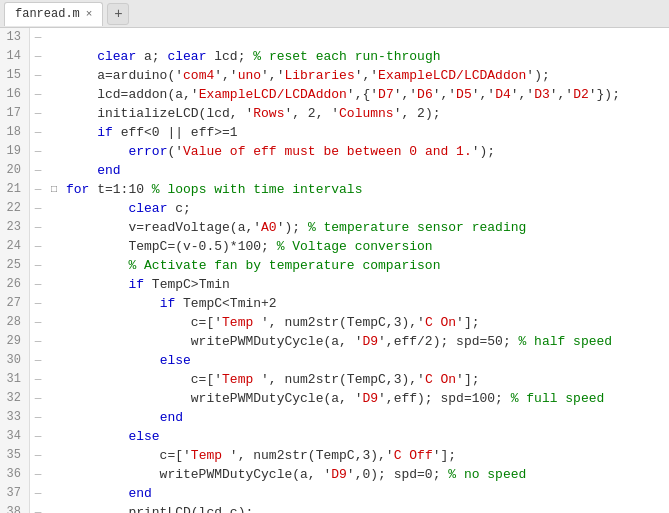  What do you see at coordinates (15, 76) in the screenshot?
I see `line-number: 15` at bounding box center [15, 76].